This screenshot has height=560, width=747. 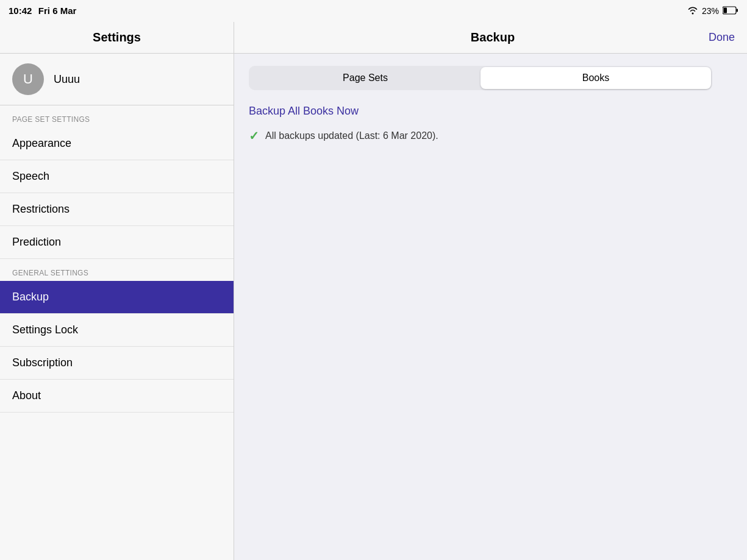 I want to click on status-icons: 23%, so click(x=713, y=11).